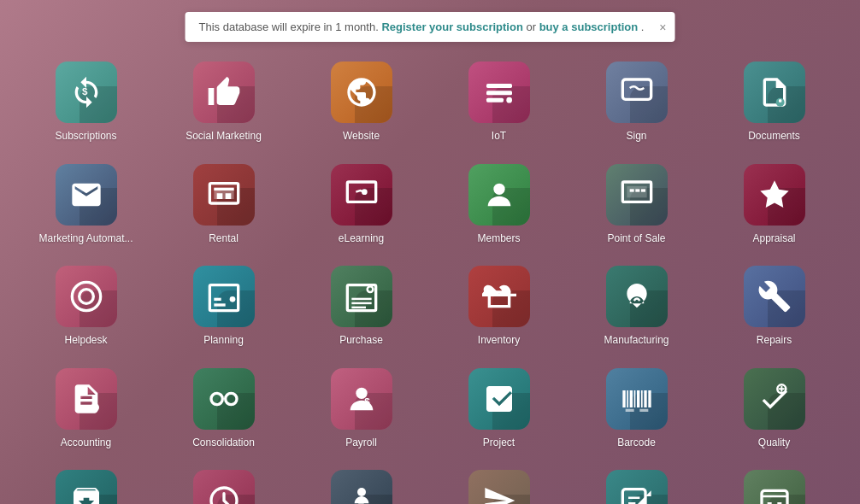 This screenshot has width=860, height=504. I want to click on app-icon-project, so click(499, 399).